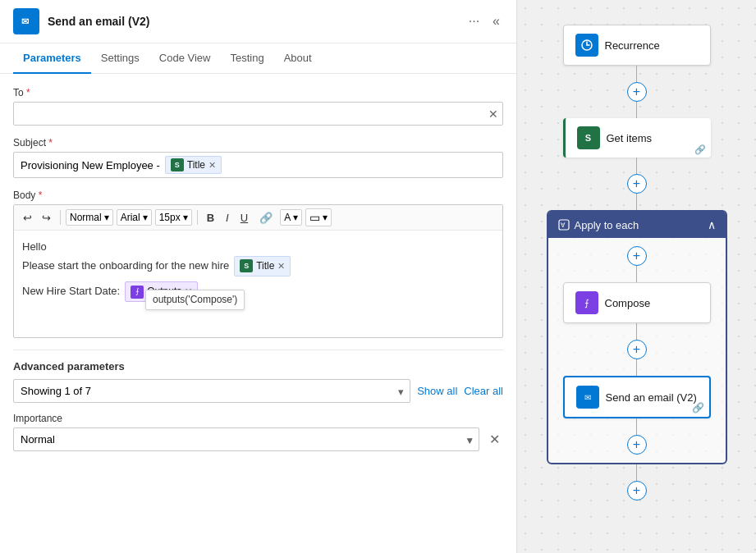  I want to click on bold-button: B, so click(210, 218).